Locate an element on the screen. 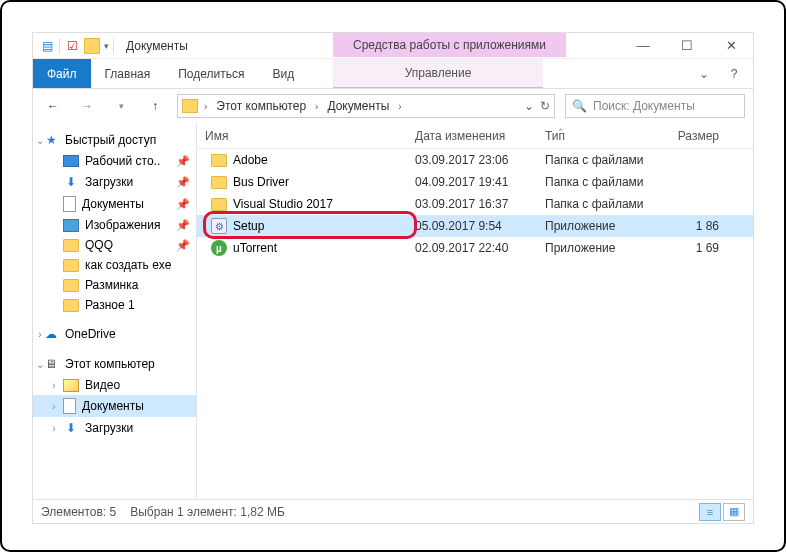 The width and height of the screenshot is (786, 552). navigation-pane: ⌄ ★ Быстрый доступ Рабочий сто..📌⬇Загруз… is located at coordinates (115, 311).